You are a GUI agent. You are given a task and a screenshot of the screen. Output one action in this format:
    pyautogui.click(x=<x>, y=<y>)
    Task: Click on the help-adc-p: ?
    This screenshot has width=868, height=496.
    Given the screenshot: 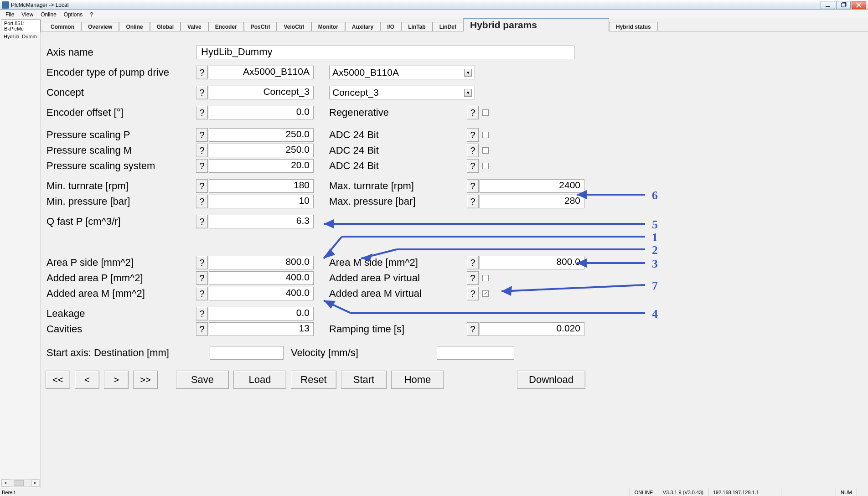 What is the action you would take?
    pyautogui.click(x=473, y=135)
    